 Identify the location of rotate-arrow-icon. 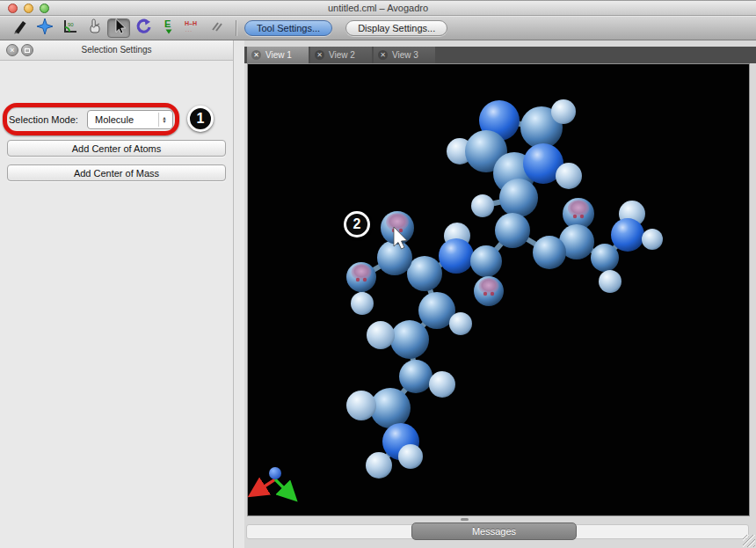
(143, 28).